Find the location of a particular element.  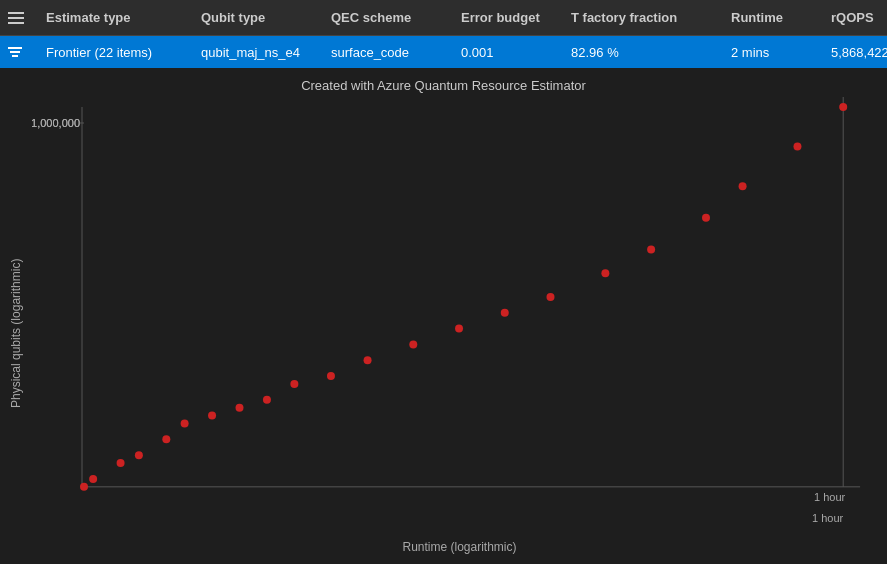

header-estimate-type: Estimate type is located at coordinates (116, 18).